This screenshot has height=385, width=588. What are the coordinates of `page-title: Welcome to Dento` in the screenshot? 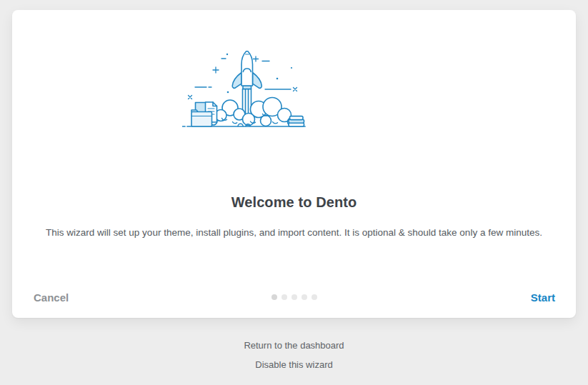 It's located at (294, 203).